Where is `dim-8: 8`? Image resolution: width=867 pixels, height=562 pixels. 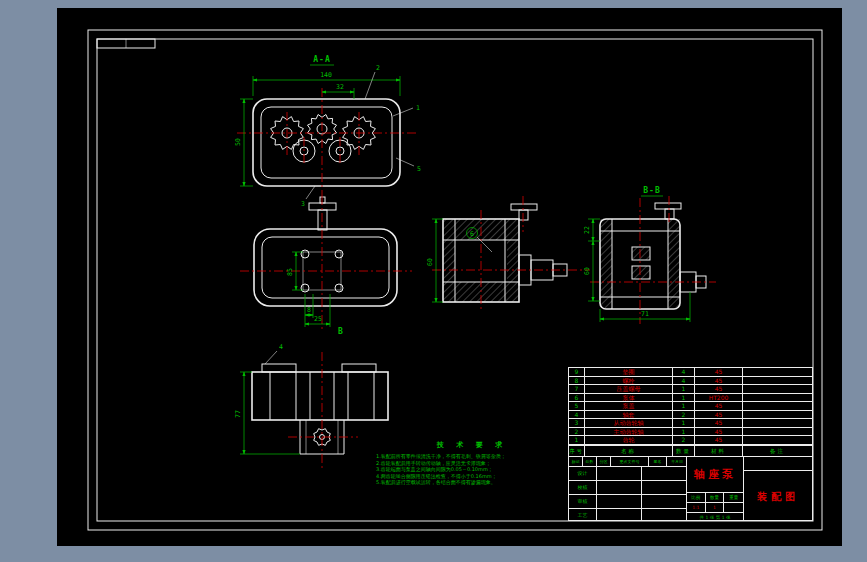
dim-8: 8 is located at coordinates (309, 310).